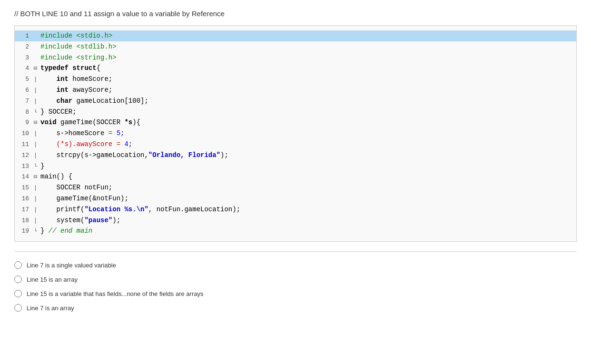 This screenshot has height=364, width=591. What do you see at coordinates (296, 199) in the screenshot?
I see `code-line-16: 16| gameTime(&notFun);` at bounding box center [296, 199].